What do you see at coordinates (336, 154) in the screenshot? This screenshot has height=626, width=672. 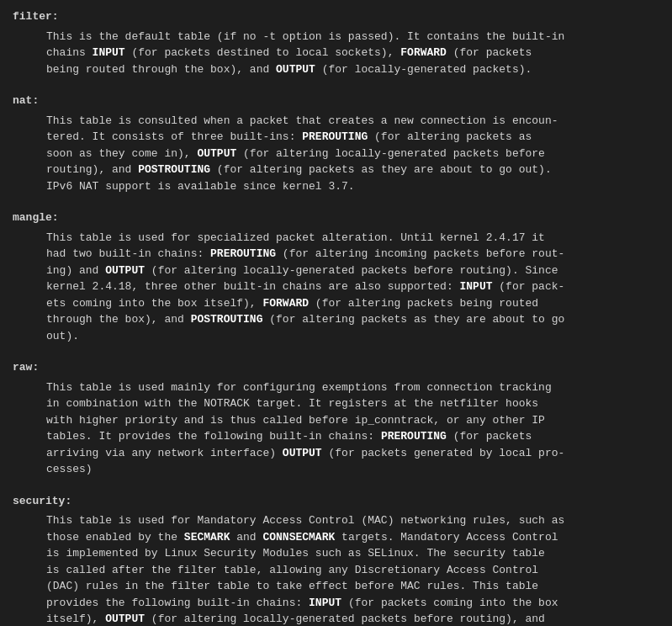 I see `section-body-nat: This table is consulted when a packet th…` at bounding box center [336, 154].